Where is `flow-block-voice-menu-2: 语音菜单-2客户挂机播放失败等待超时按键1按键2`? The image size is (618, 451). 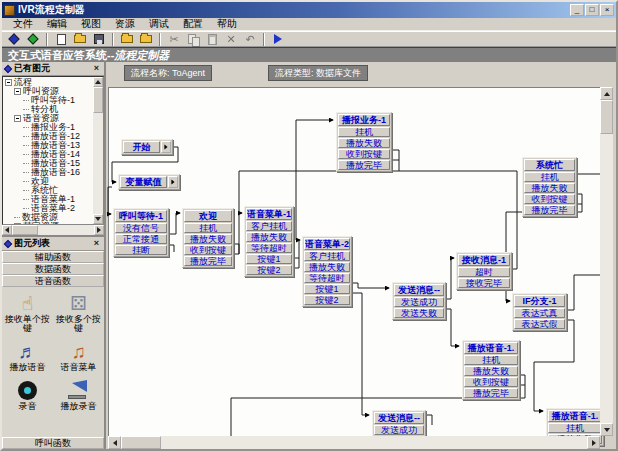 flow-block-voice-menu-2: 语音菜单-2客户挂机播放失败等待超时按键1按键2 is located at coordinates (327, 272).